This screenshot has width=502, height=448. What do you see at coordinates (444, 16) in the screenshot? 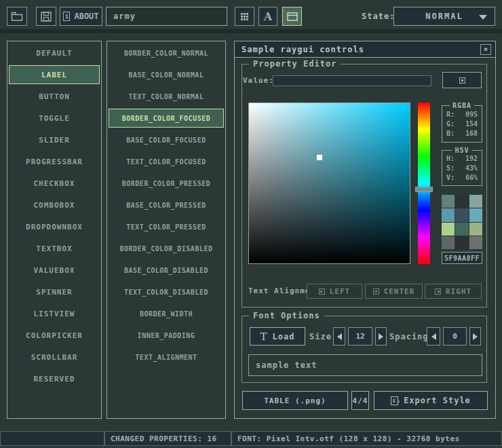
I see `state-dropdown: NORMAL` at bounding box center [444, 16].